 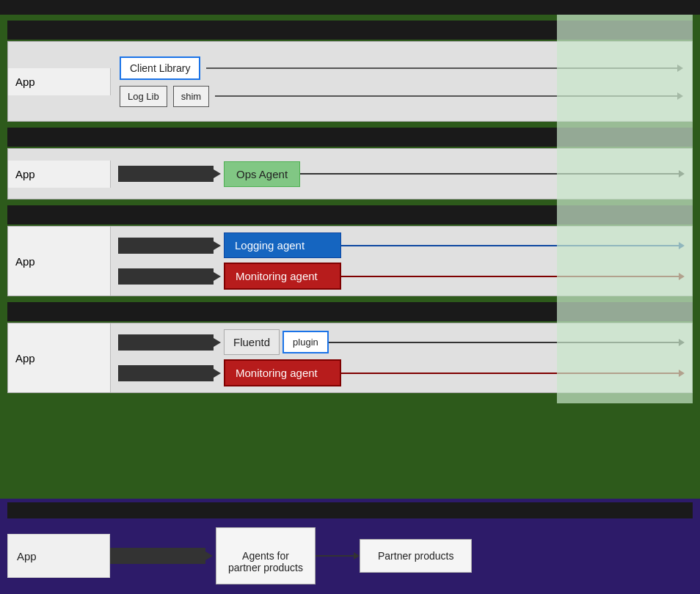 I want to click on row2-app-cell: App, so click(x=59, y=175).